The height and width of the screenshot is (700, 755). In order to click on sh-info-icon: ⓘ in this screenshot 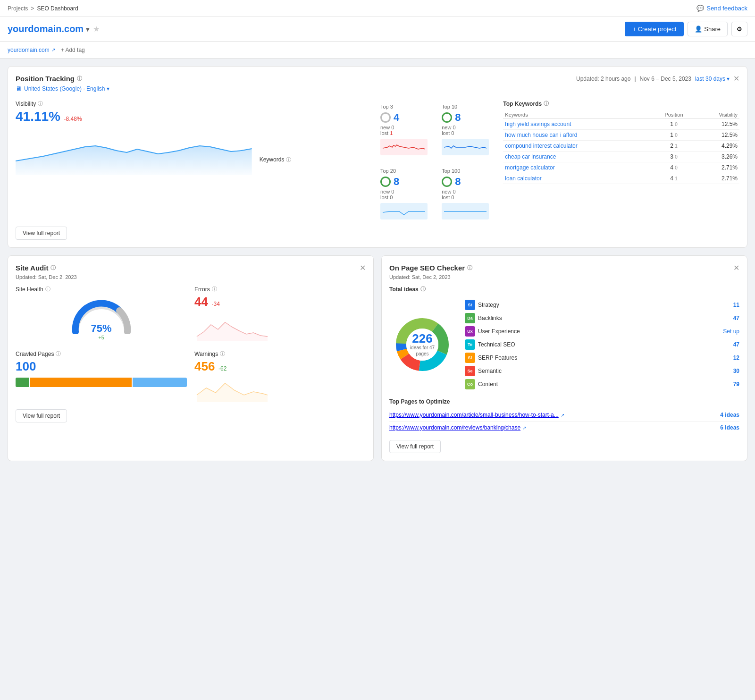, I will do `click(48, 289)`.